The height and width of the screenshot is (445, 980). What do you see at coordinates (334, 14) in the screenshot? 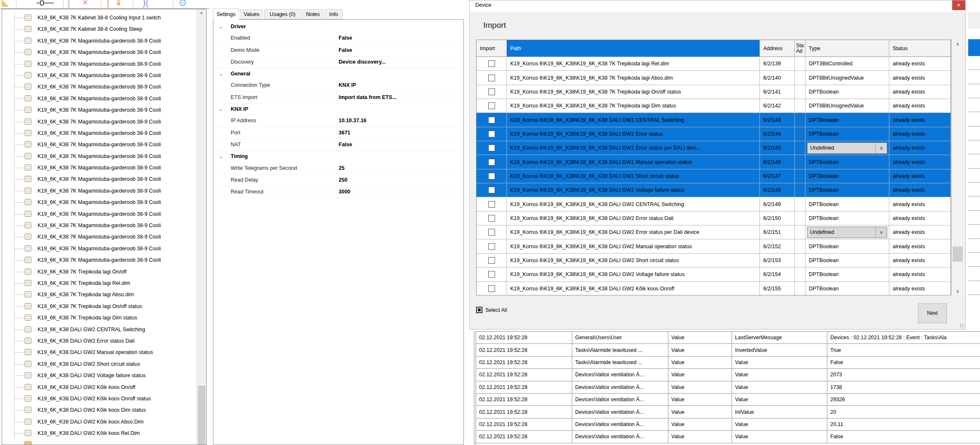
I see `tab-info: Info` at bounding box center [334, 14].